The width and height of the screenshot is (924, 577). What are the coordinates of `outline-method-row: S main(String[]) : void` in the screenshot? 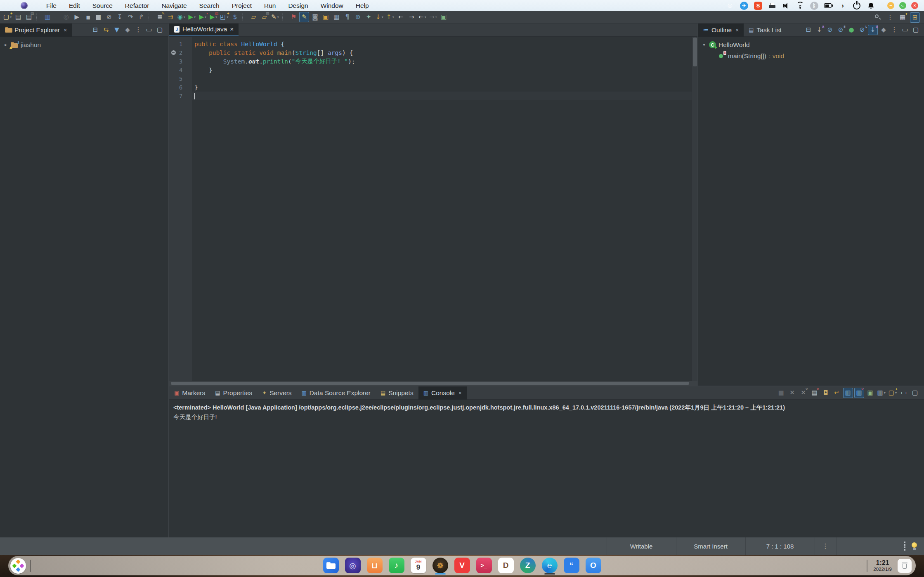 It's located at (811, 56).